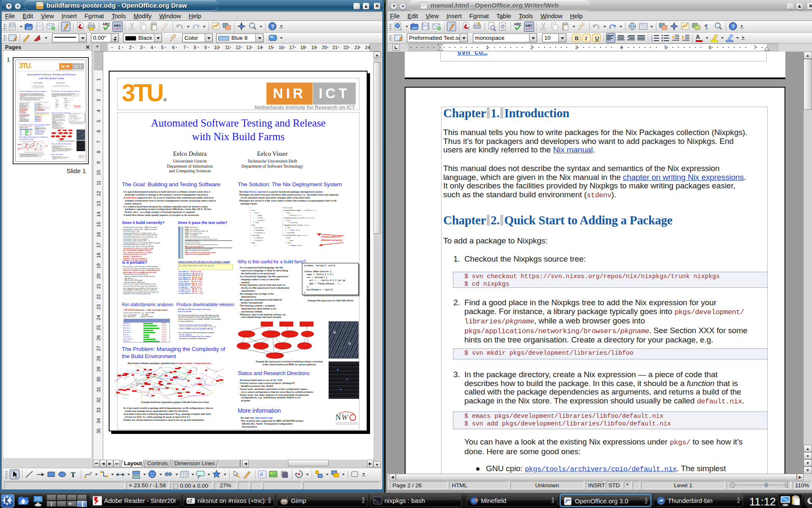 The width and height of the screenshot is (812, 508). I want to click on svg-text: I, so click(586, 38).